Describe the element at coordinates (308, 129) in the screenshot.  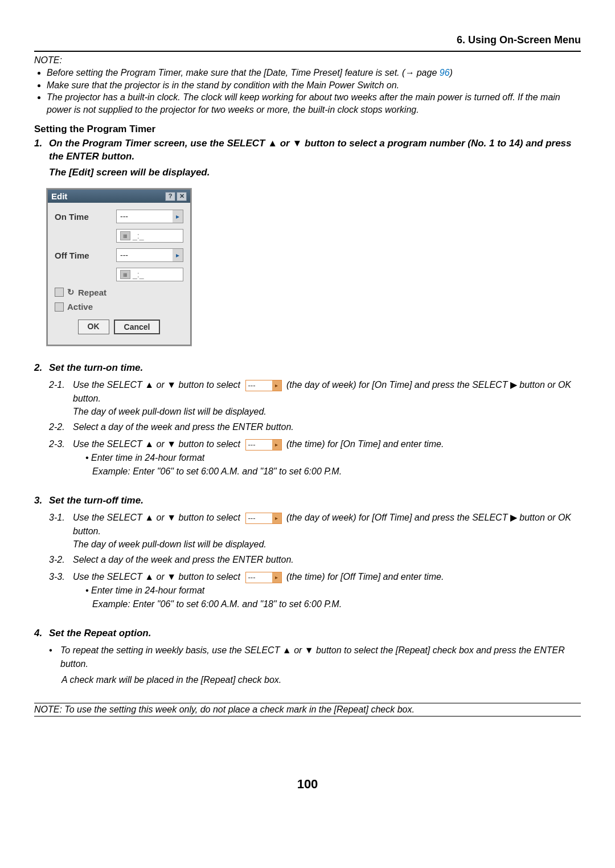
I see `section-title: Setting the Program Timer` at that location.